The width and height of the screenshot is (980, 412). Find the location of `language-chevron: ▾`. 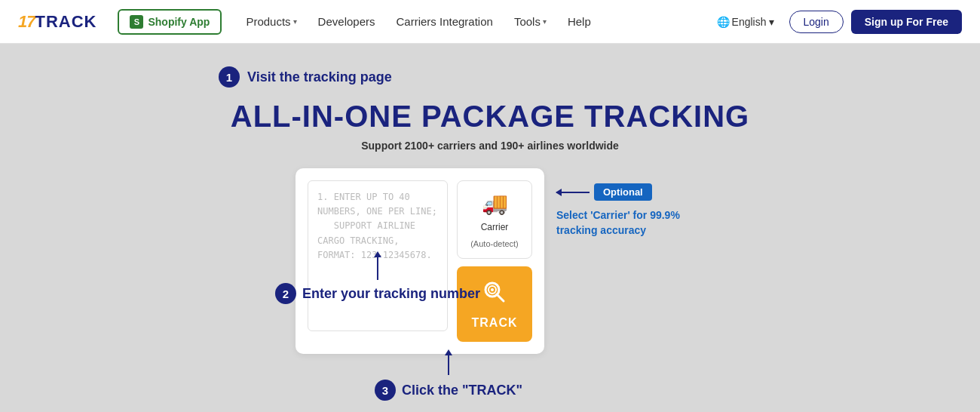

language-chevron: ▾ is located at coordinates (772, 22).